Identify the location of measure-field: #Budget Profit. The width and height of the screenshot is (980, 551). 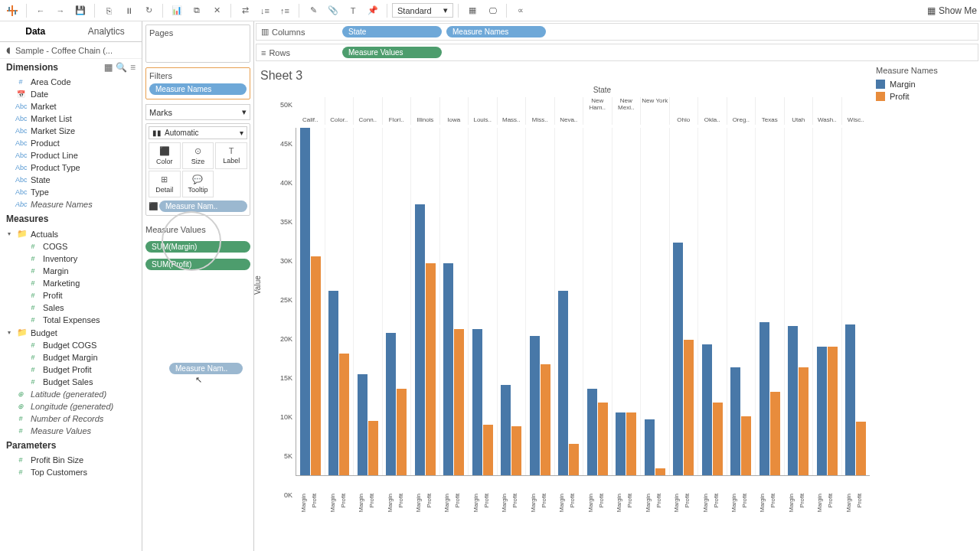
(70, 370).